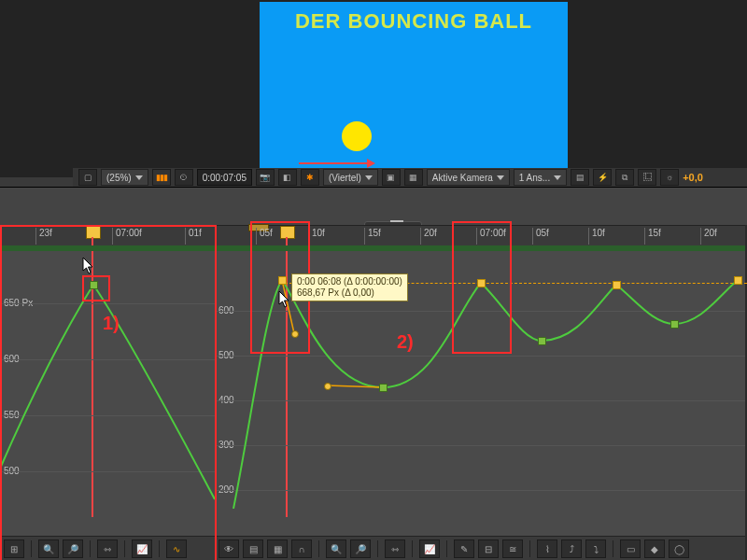 The width and height of the screenshot is (747, 560). I want to click on zoom-in-icon: 🔍, so click(336, 549).